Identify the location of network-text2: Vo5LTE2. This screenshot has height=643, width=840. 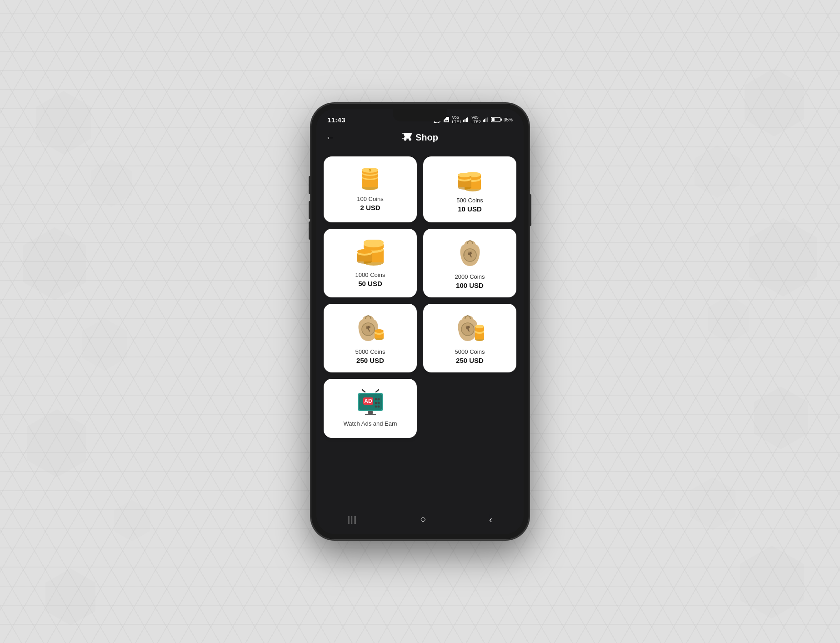
(476, 120).